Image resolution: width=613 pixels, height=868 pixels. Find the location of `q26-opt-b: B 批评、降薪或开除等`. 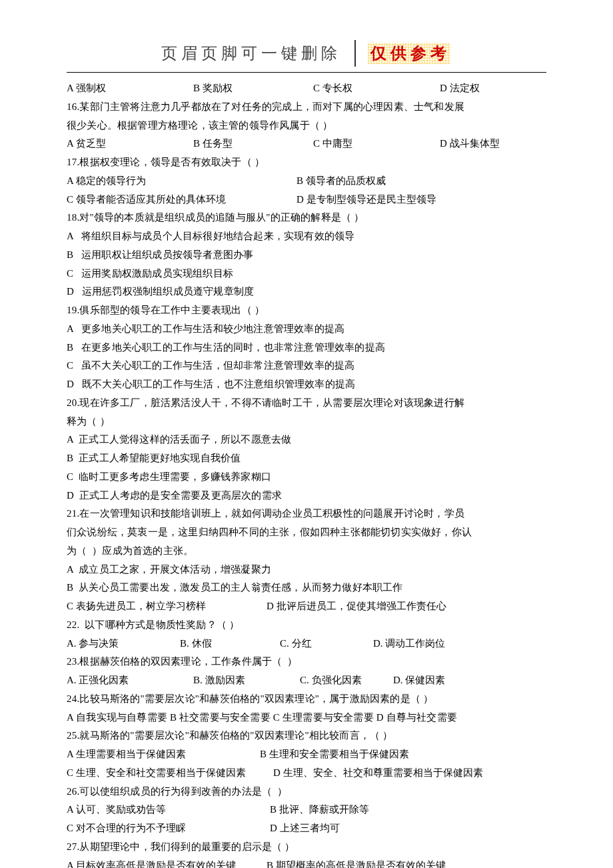

q26-opt-b: B 批评、降薪或开除等 is located at coordinates (320, 810).